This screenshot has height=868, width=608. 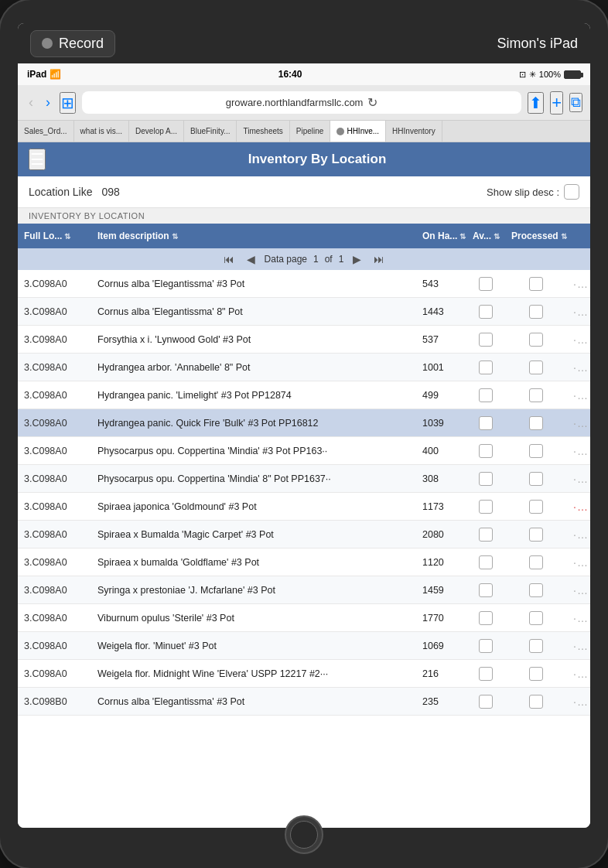 I want to click on table-row: 3.C098A0 Hydrangea panic. 'Limelight' #3…, so click(x=304, y=395).